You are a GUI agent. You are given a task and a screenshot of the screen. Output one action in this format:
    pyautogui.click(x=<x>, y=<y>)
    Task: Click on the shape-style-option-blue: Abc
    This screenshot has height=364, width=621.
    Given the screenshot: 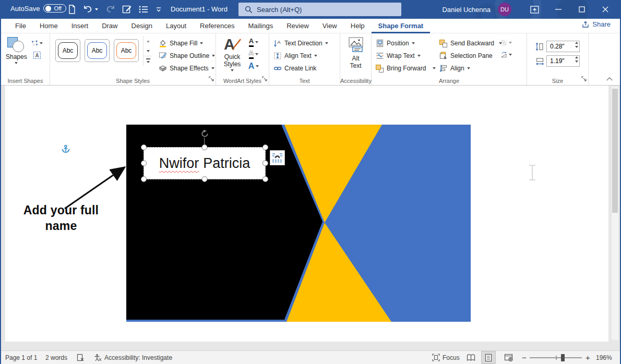 What is the action you would take?
    pyautogui.click(x=97, y=51)
    